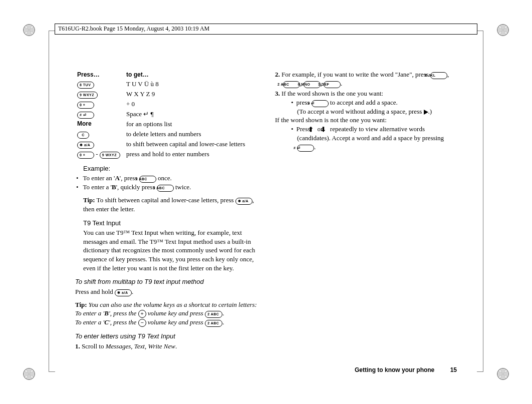 Image resolution: width=532 pixels, height=404 pixels. I want to click on list-item: 3. If the word shown is the one you want…, so click(366, 120).